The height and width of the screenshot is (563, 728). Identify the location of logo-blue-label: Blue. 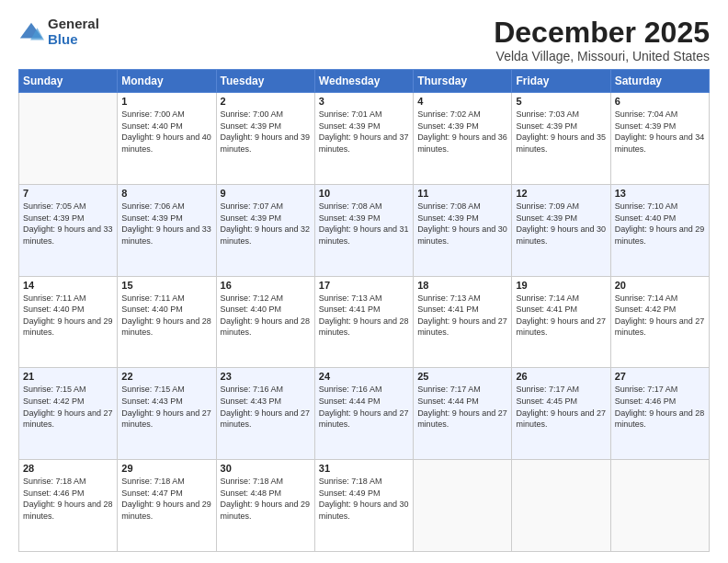
(74, 40).